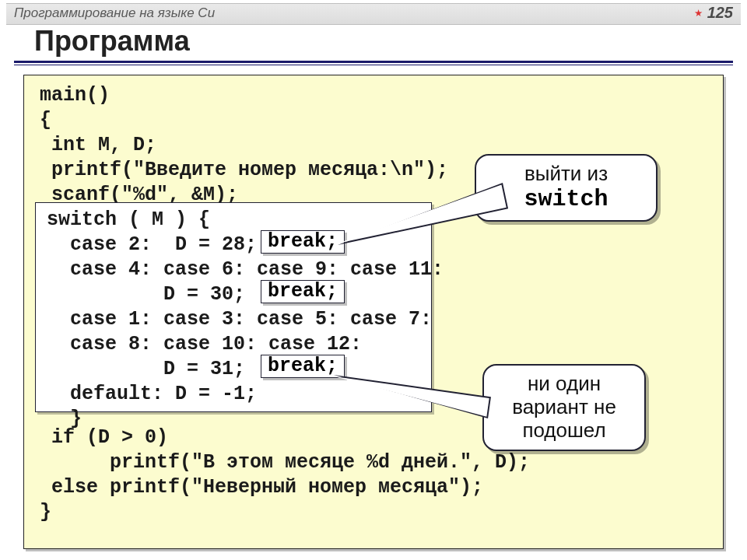 The height and width of the screenshot is (560, 747). Describe the element at coordinates (303, 242) in the screenshot. I see `break-badge-1: break;` at that location.